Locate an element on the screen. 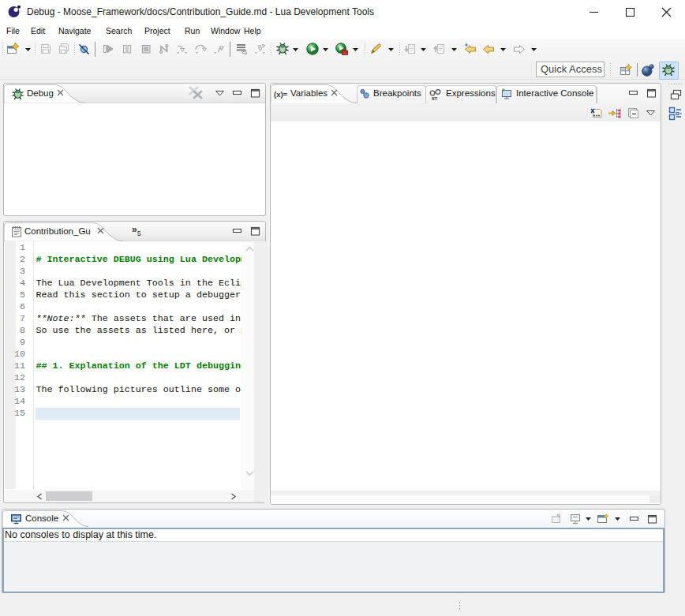 The width and height of the screenshot is (685, 616). svg-text: x= is located at coordinates (435, 98).